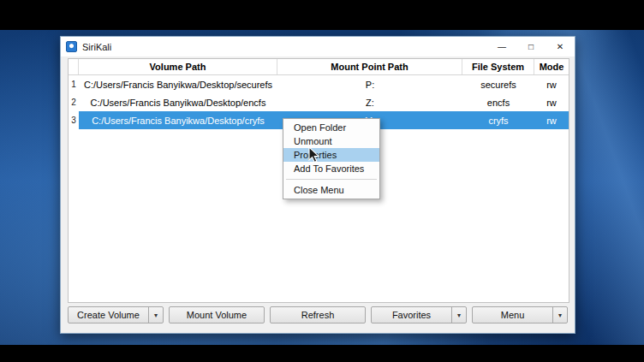 The image size is (644, 362). What do you see at coordinates (411, 315) in the screenshot?
I see `favorites-label: Favorites` at bounding box center [411, 315].